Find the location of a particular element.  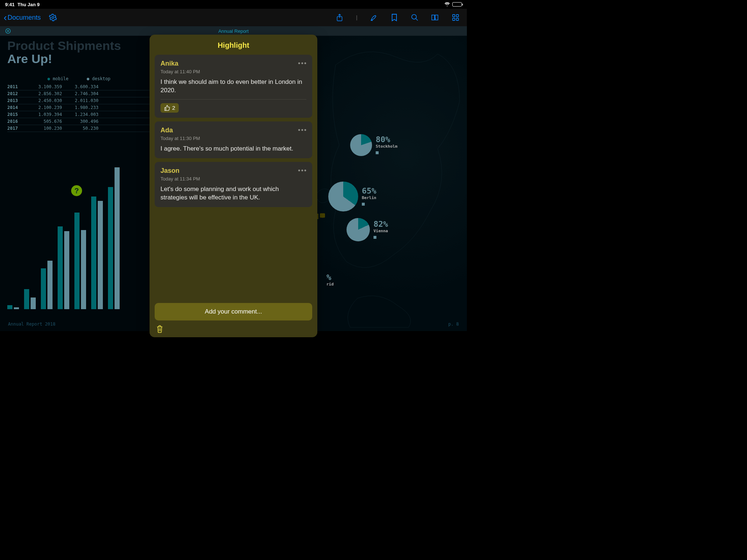

comment-ada: ••• Ada Today at 11:30 PM I agree. There… is located at coordinates (233, 140).